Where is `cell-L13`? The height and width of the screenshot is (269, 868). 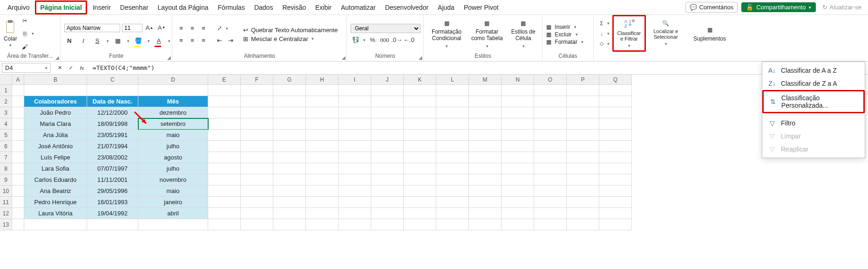 cell-L13 is located at coordinates (453, 225).